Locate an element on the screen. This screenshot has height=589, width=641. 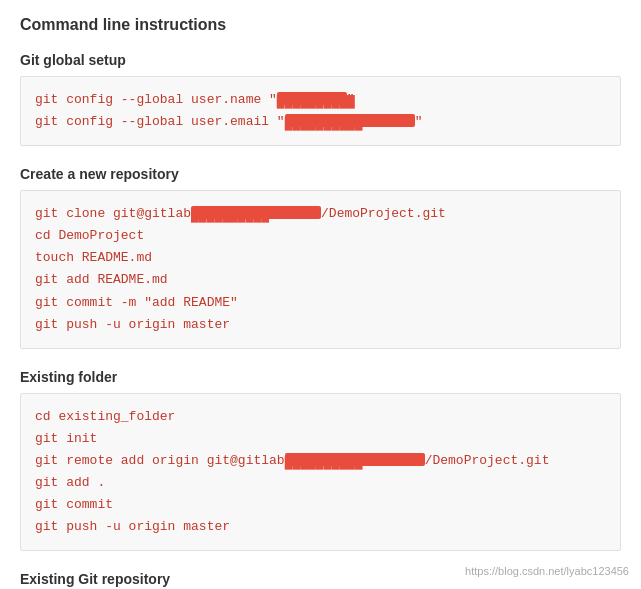
section-git-global-setup: Git global setupgit config --global user… is located at coordinates (320, 99).